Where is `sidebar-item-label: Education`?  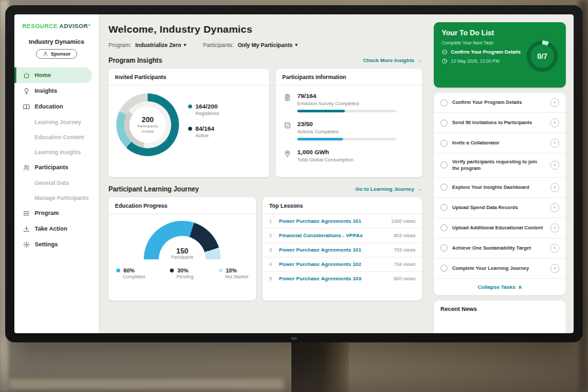 sidebar-item-label: Education is located at coordinates (49, 106).